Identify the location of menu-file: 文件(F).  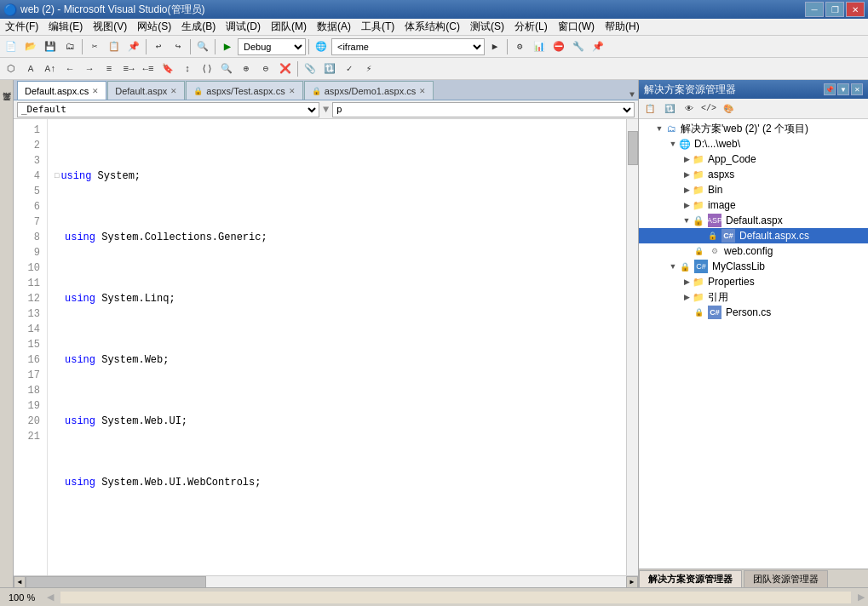
(22, 27).